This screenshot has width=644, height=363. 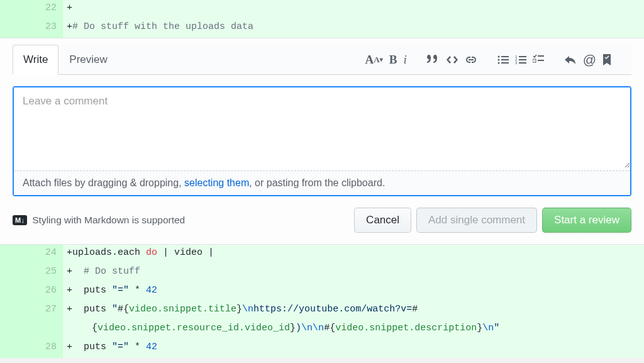 What do you see at coordinates (477, 220) in the screenshot?
I see `add-single-comment-button: Add single comment` at bounding box center [477, 220].